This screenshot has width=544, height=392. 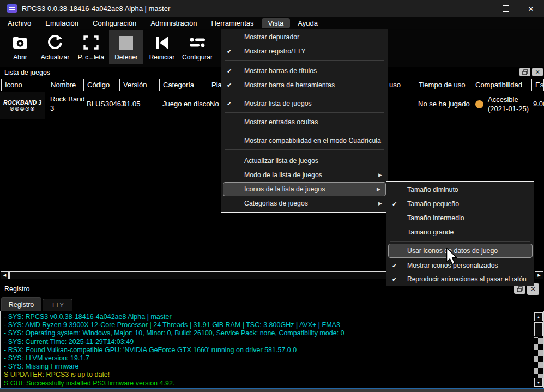 I want to click on close-icon: ✕, so click(x=531, y=9).